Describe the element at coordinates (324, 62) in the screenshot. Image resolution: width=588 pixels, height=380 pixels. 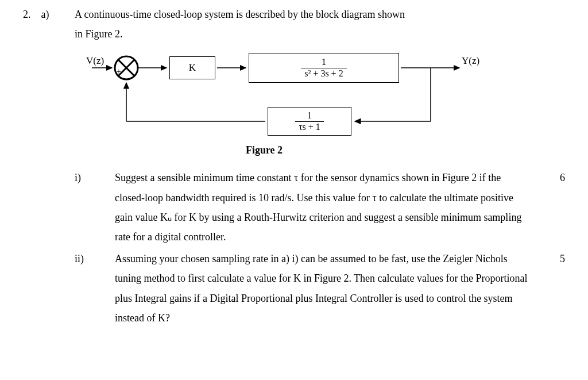
I see `plant-num: 1` at that location.